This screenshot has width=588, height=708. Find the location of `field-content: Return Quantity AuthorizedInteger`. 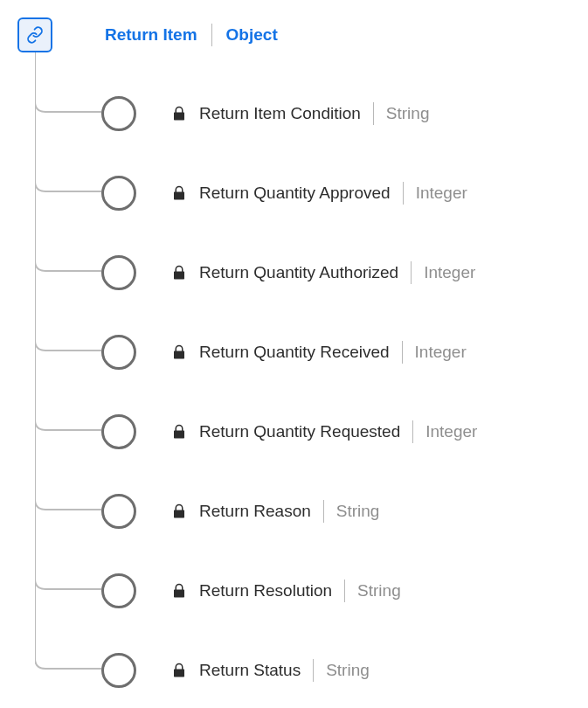

field-content: Return Quantity AuthorizedInteger is located at coordinates (323, 273).